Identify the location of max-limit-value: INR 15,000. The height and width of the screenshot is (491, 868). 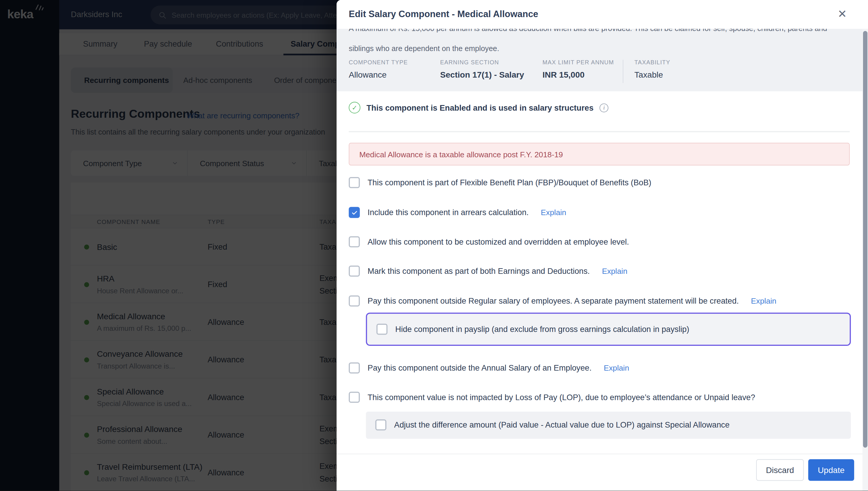
(564, 74).